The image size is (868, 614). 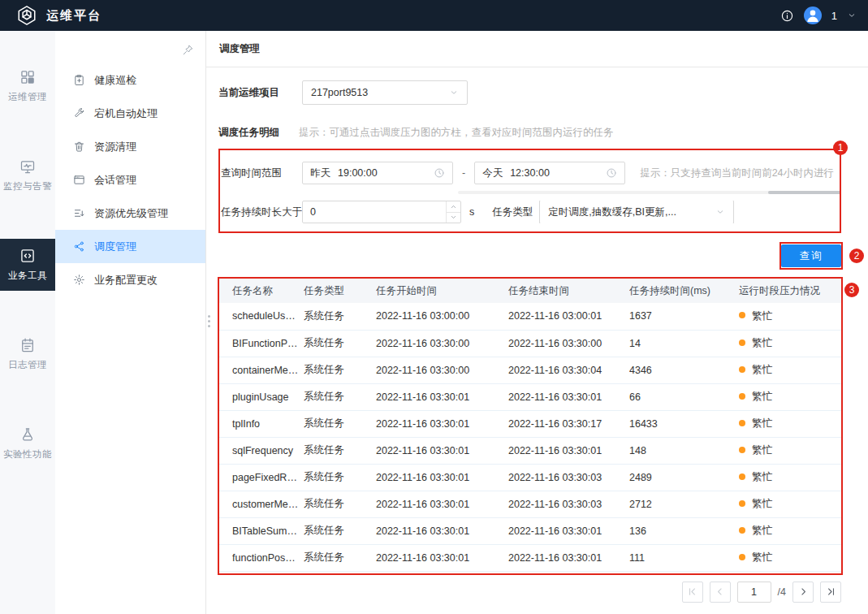 I want to click on sidebar-item-monitor: 监控与告警, so click(x=28, y=175).